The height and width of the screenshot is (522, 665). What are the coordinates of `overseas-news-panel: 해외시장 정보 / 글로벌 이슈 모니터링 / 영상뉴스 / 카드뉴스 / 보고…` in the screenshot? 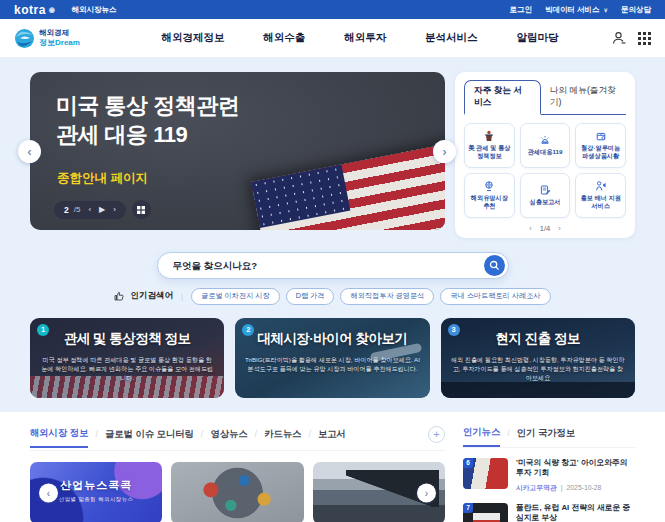 It's located at (238, 474).